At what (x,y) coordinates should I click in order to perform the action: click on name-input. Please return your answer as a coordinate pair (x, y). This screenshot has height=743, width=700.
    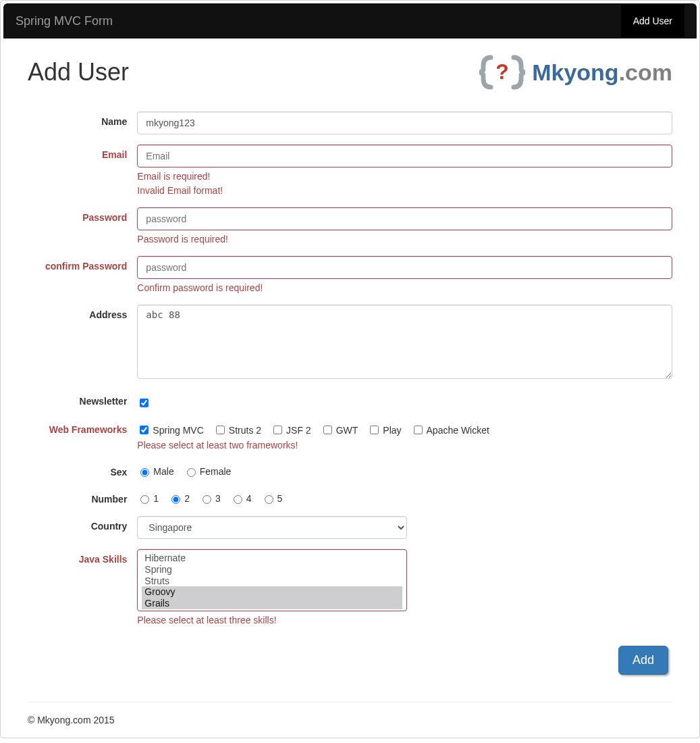
    Looking at the image, I should click on (405, 123).